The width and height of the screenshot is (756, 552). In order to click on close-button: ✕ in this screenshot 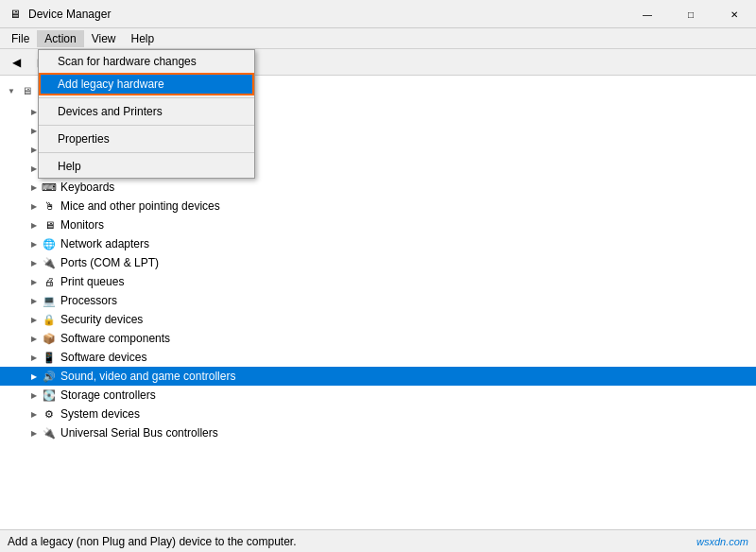, I will do `click(734, 14)`.